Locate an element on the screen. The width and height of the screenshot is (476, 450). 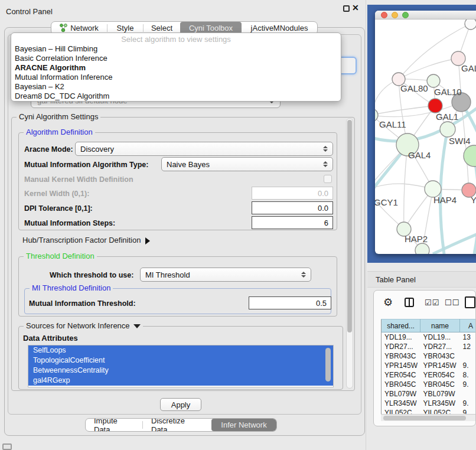
algorithm-option-dream8: Dream8 DC_TDC Algorithm is located at coordinates (176, 96).